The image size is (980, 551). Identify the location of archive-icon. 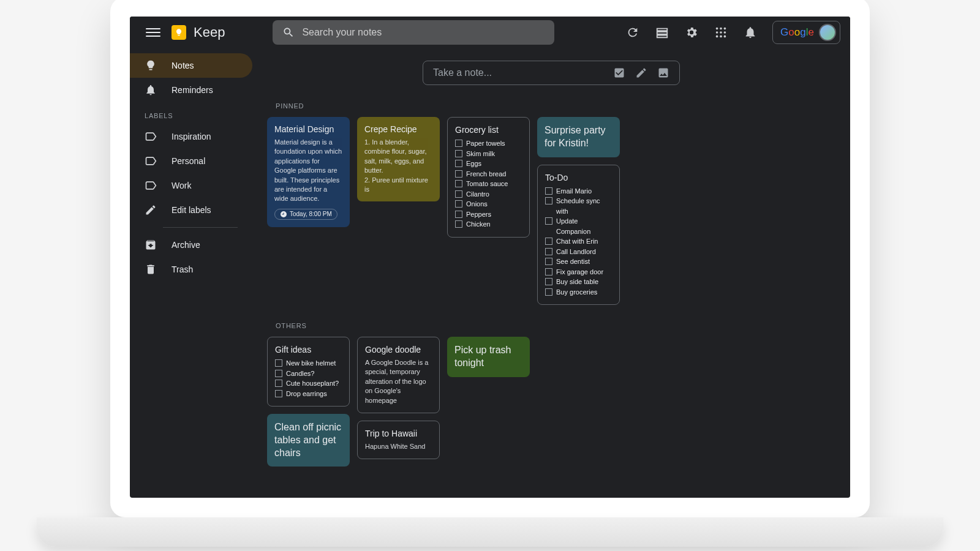
(151, 245).